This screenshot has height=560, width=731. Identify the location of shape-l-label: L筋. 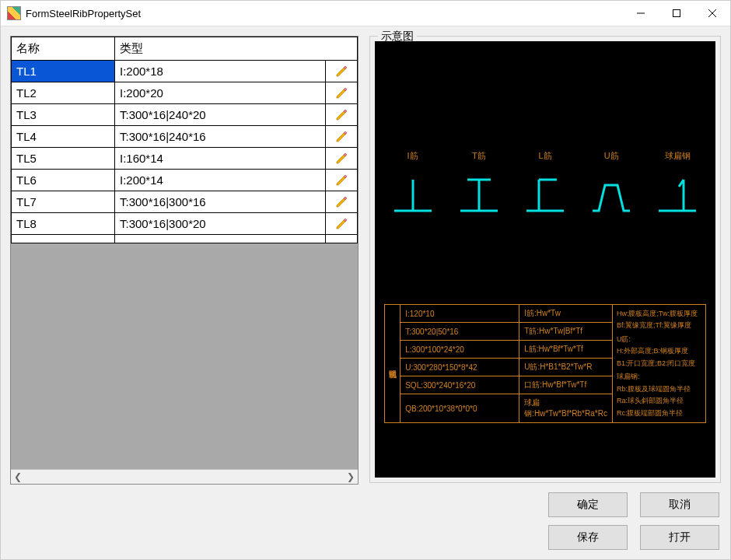
(544, 156).